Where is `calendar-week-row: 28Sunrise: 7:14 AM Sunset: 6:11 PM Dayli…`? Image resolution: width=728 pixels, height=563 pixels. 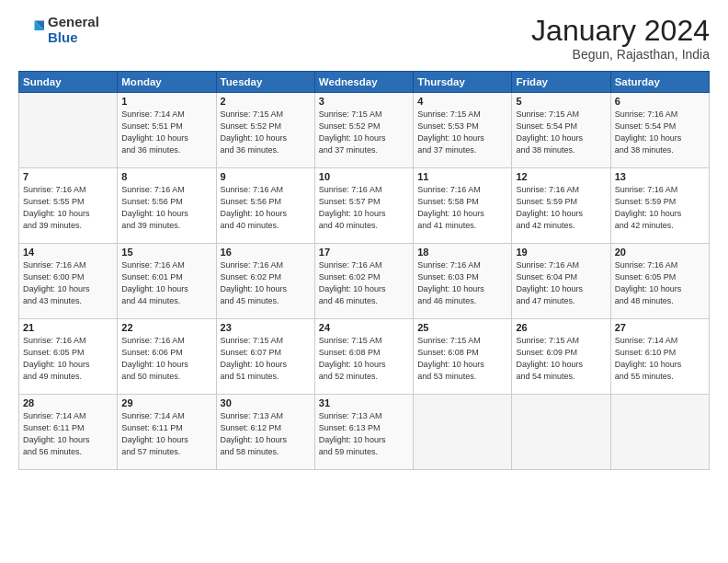 calendar-week-row: 28Sunrise: 7:14 AM Sunset: 6:11 PM Dayli… is located at coordinates (364, 432).